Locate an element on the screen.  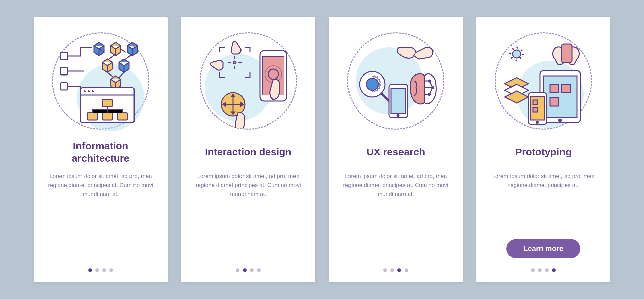
card-title: UX research is located at coordinates (396, 152).